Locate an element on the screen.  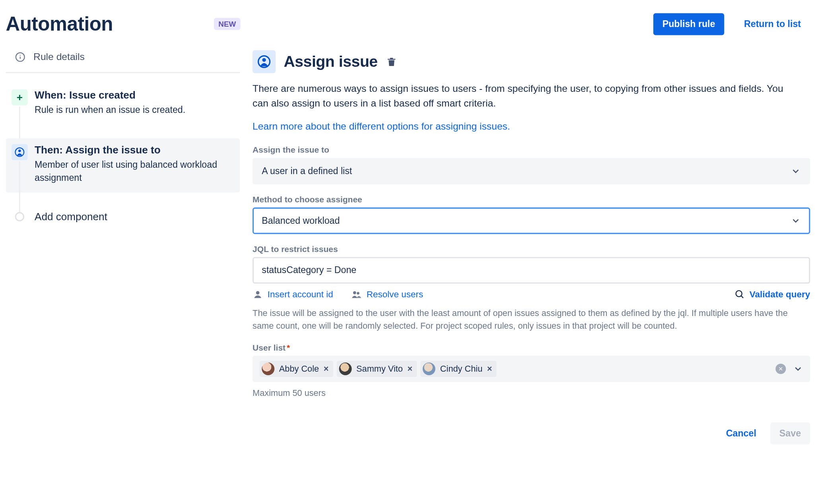
user-name: Abby Cole is located at coordinates (299, 369).